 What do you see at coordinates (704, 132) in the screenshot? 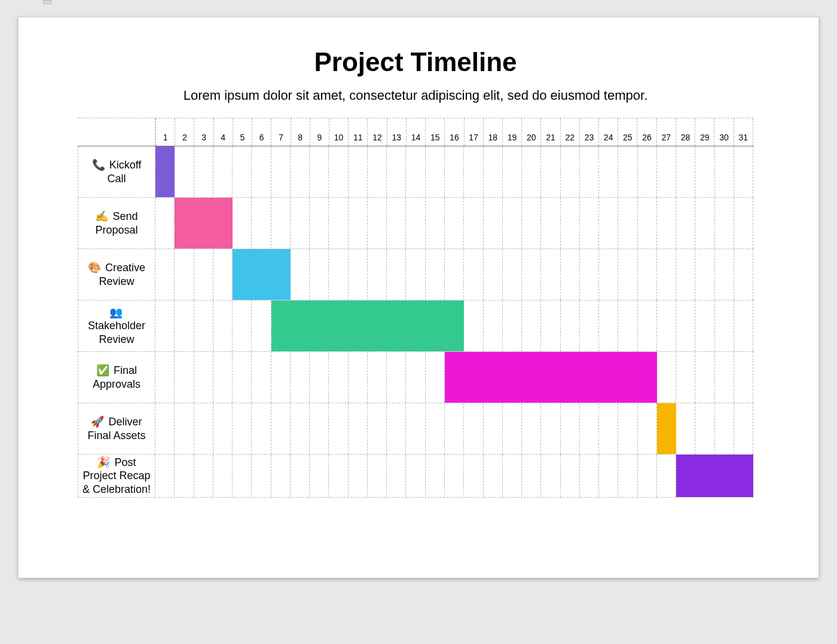
I see `gantt-header-day: 29` at bounding box center [704, 132].